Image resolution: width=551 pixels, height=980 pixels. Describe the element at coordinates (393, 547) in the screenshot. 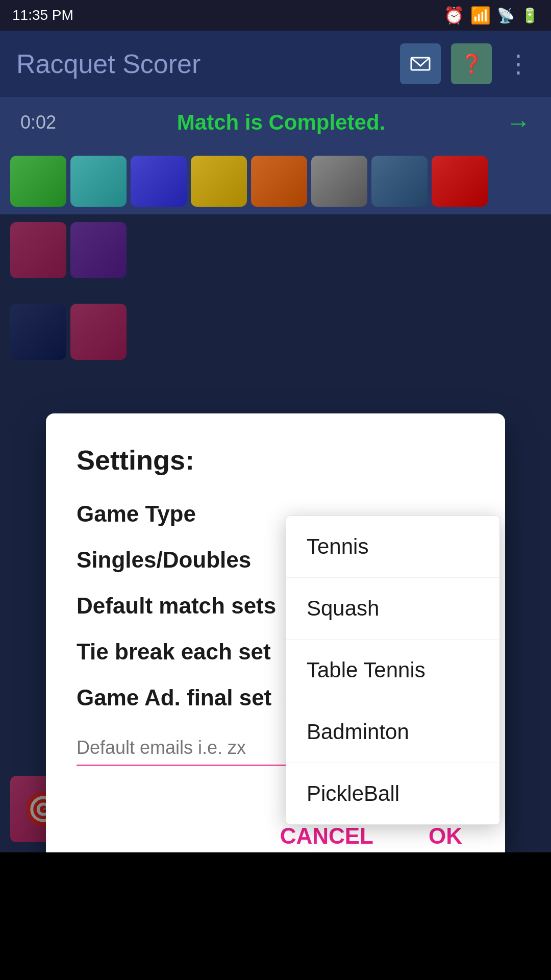

I see `dropdown-item-tennis: Tennis` at that location.